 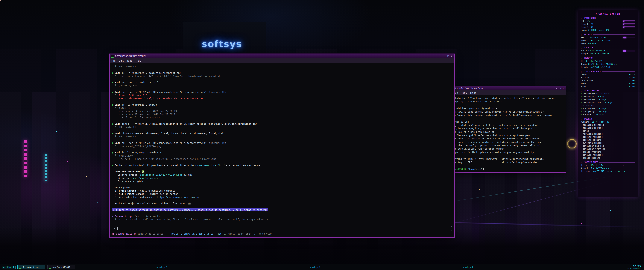 What do you see at coordinates (505, 88) in the screenshot?
I see `ssh-titlebar: >_ root@vmi871047: /home/neo – □ ×` at bounding box center [505, 88].